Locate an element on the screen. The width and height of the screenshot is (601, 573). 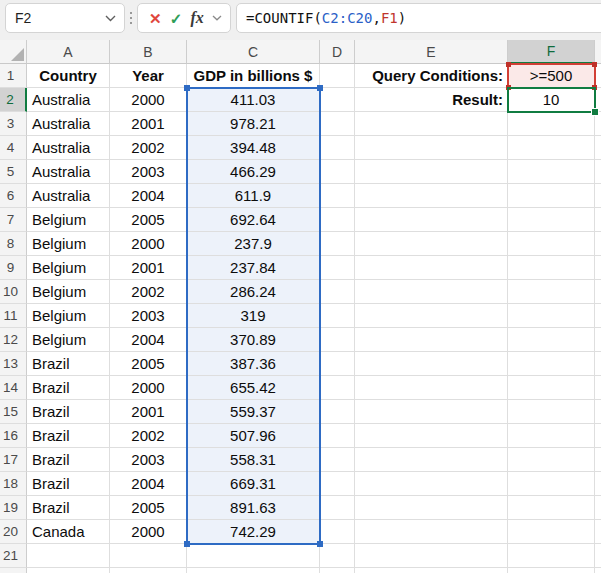
row-header: 18 is located at coordinates (14, 484).